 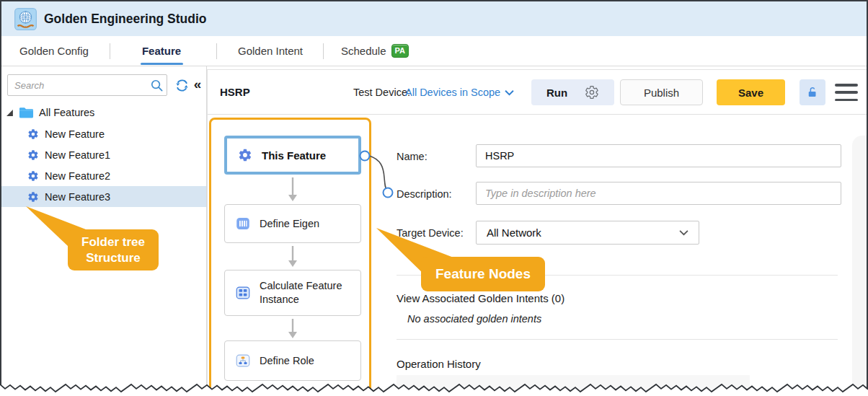 I want to click on lock-button, so click(x=812, y=92).